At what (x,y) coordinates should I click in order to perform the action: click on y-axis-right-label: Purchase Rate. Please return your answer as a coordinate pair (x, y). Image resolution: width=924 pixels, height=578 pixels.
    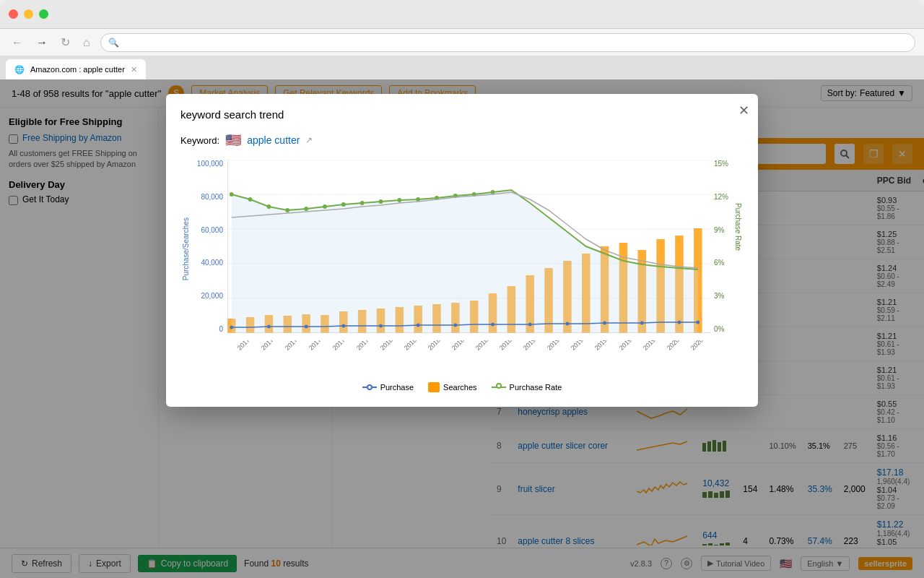
    Looking at the image, I should click on (738, 227).